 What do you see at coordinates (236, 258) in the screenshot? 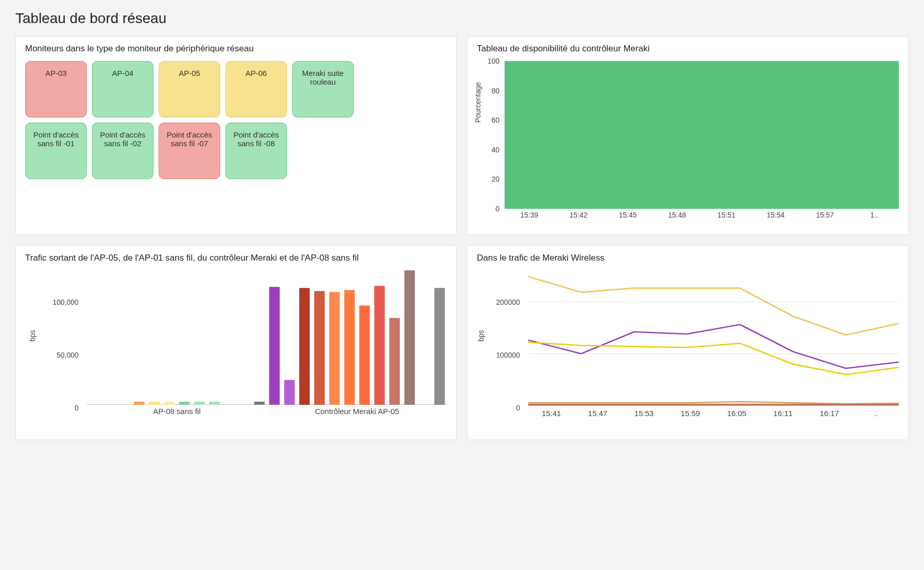
I see `panel-traffic-out-title: Trafic sortant de l'AP-05, de l'AP-01 sa…` at bounding box center [236, 258].